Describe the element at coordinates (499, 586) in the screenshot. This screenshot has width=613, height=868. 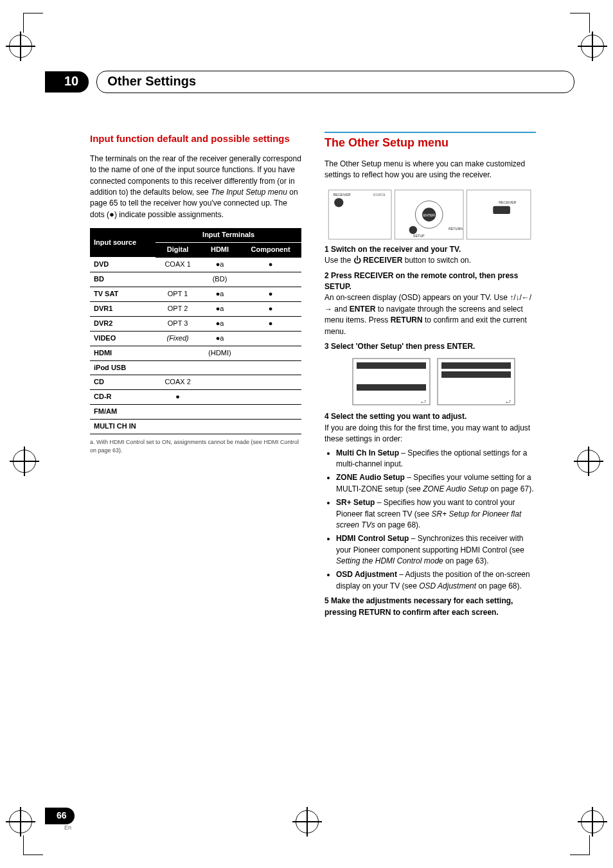
I see `option-tail: on page 68).` at that location.